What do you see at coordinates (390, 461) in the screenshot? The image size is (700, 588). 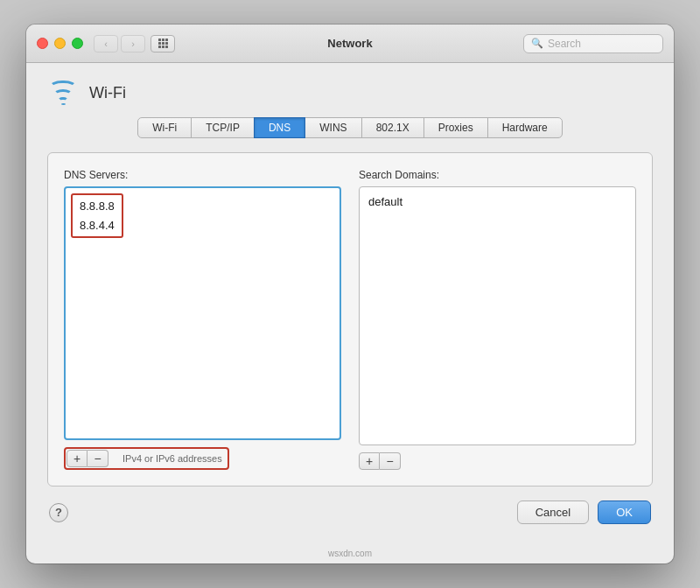 I see `domain-remove-button: −` at bounding box center [390, 461].